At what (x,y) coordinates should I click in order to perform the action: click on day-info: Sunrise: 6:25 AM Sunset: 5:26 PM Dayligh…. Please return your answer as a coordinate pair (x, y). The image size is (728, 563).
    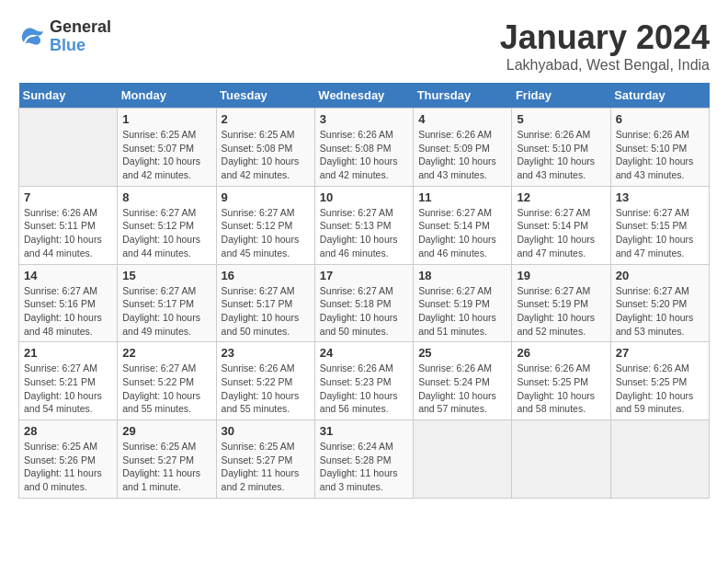
    Looking at the image, I should click on (68, 467).